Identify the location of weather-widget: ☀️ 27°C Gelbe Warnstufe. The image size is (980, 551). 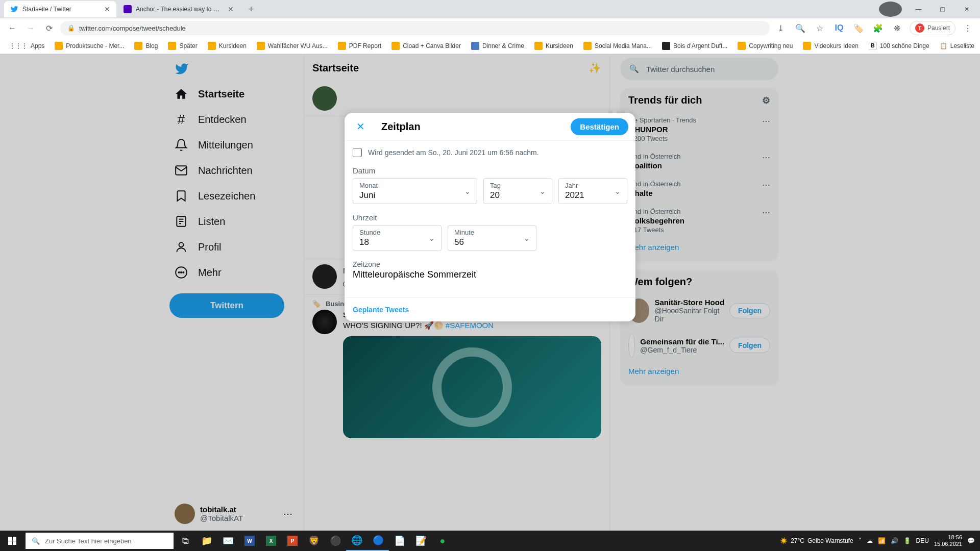
(817, 541).